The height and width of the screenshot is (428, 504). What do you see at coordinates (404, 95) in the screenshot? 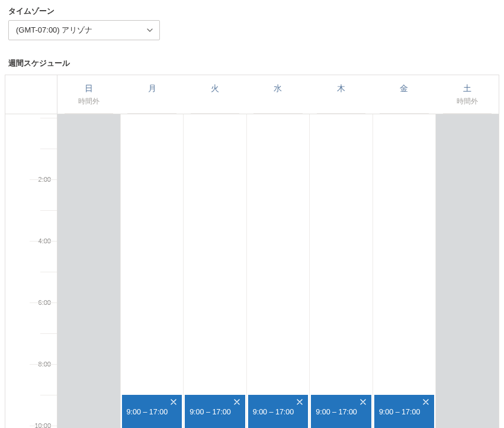
I see `day-header: 金` at bounding box center [404, 95].